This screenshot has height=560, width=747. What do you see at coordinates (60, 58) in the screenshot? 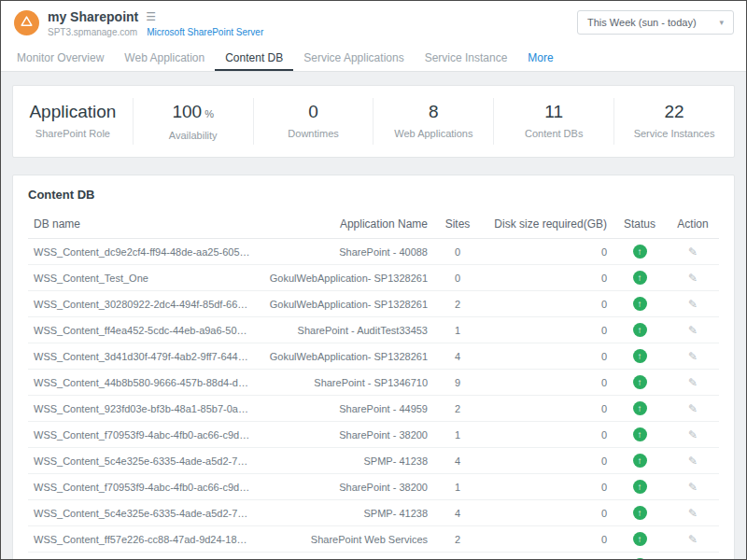
I see `tab-monitor-overview: Monitor Overview` at bounding box center [60, 58].